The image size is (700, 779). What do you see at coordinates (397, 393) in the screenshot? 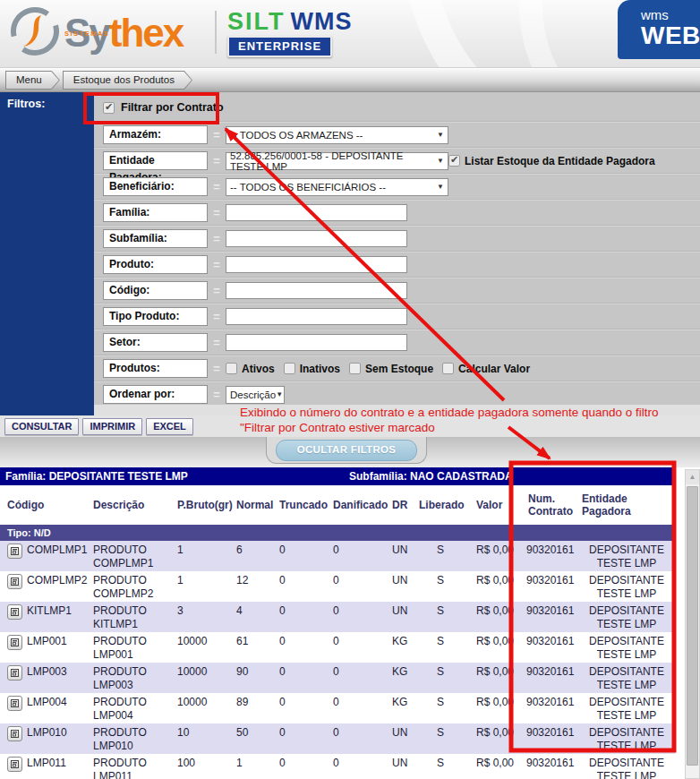
I see `filter-row-ordenar-por: Ordenar por:=Descrição▼` at bounding box center [397, 393].